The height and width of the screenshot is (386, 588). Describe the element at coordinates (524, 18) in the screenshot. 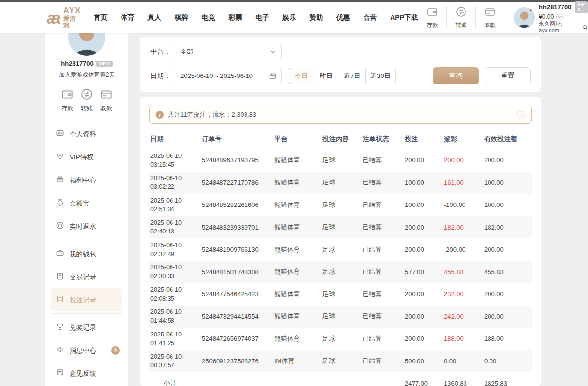

I see `user-avatar` at that location.